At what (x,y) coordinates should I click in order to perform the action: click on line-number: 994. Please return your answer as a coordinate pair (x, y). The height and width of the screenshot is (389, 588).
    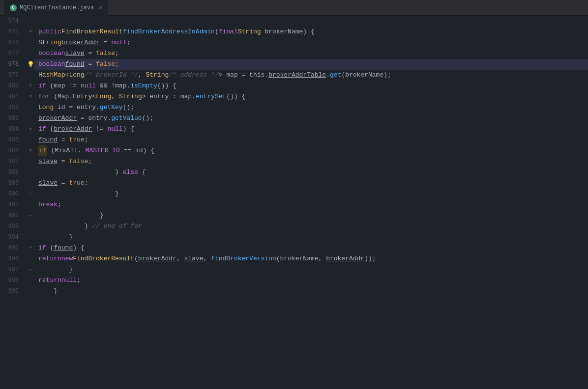
    Looking at the image, I should click on (11, 237).